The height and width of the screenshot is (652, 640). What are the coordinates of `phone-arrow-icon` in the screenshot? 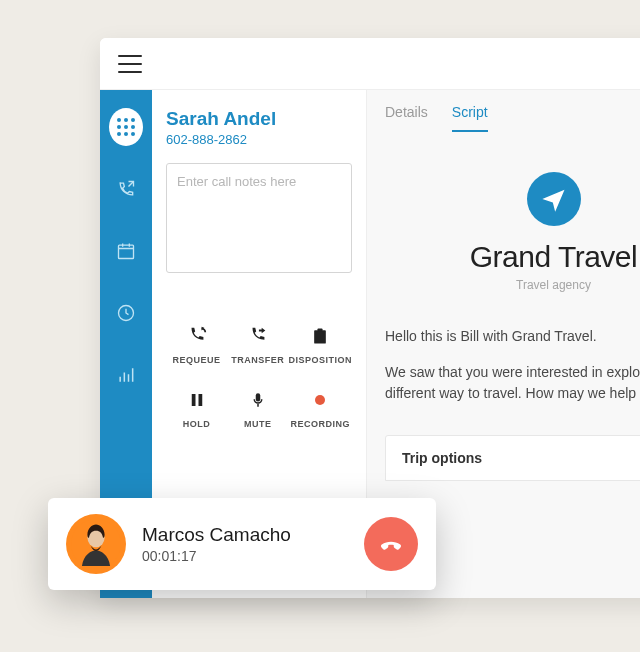 It's located at (126, 189).